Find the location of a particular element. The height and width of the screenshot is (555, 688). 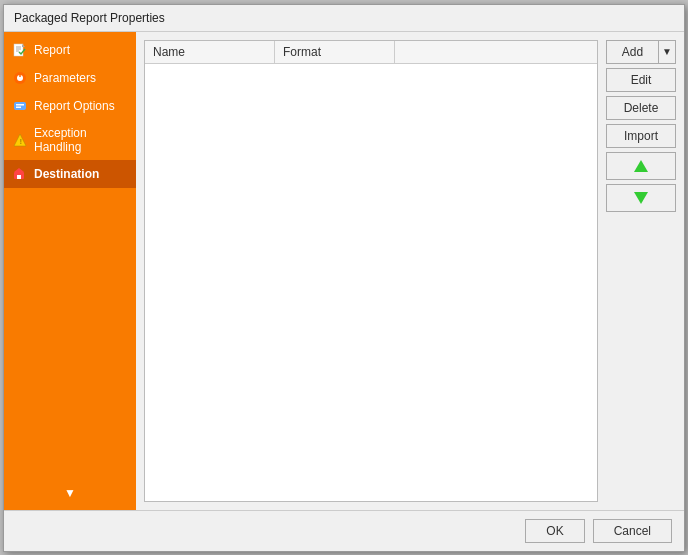

move-down-icon is located at coordinates (641, 198).